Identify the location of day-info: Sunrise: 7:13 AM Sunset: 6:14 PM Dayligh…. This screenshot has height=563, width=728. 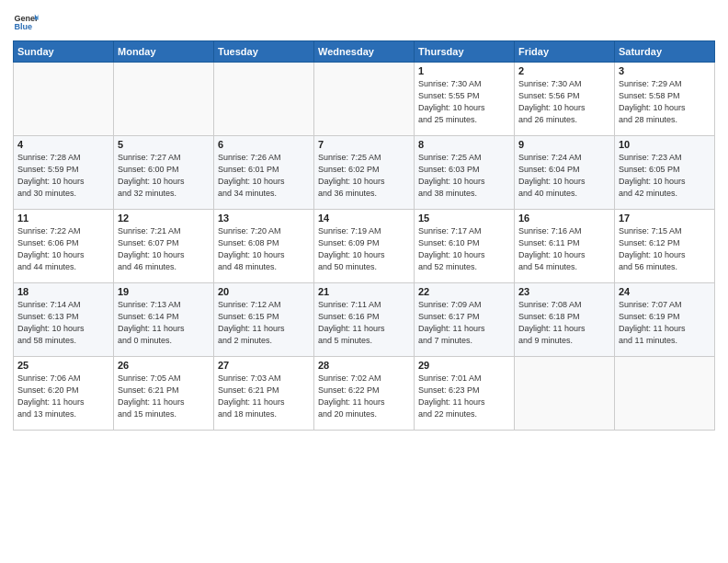
(164, 323).